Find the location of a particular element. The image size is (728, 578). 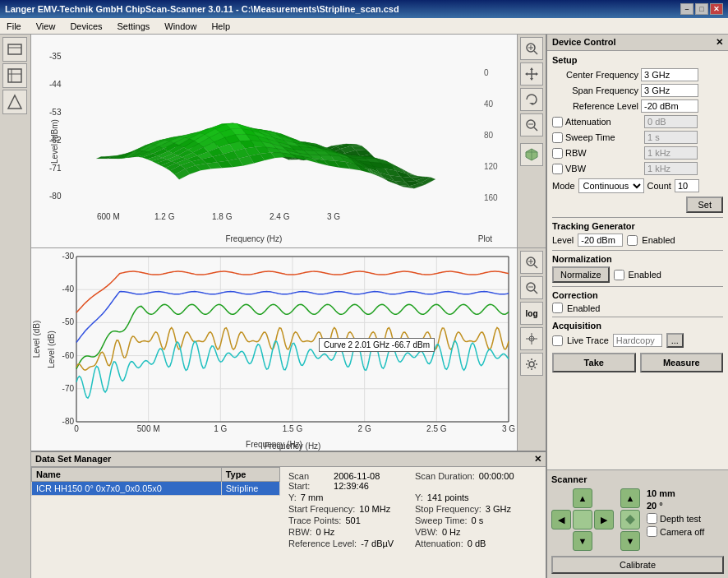

ds-details: Scan Start: 2006-11-08 12:39:46 Scan Dur… is located at coordinates (412, 523).